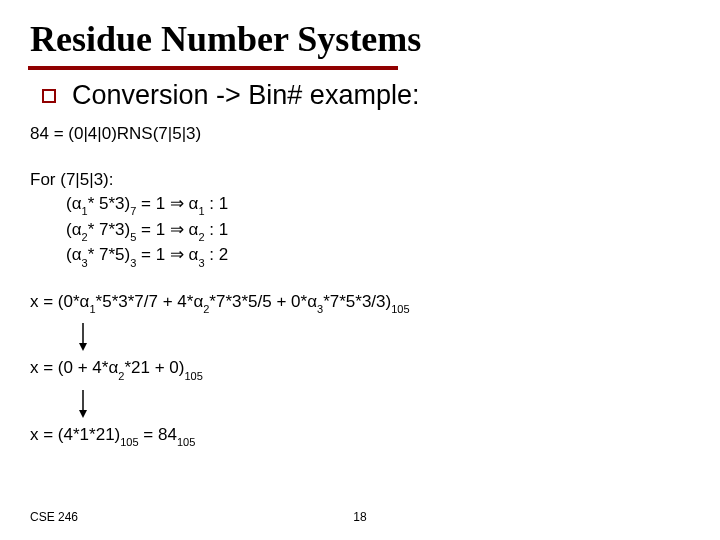 The height and width of the screenshot is (540, 720). Describe the element at coordinates (360, 180) in the screenshot. I see `for-header: For (7|5|3):` at that location.